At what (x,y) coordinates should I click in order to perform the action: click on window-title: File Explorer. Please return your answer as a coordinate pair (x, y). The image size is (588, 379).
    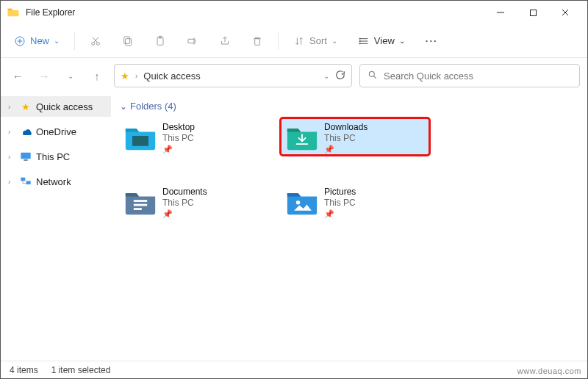
    Looking at the image, I should click on (50, 12).